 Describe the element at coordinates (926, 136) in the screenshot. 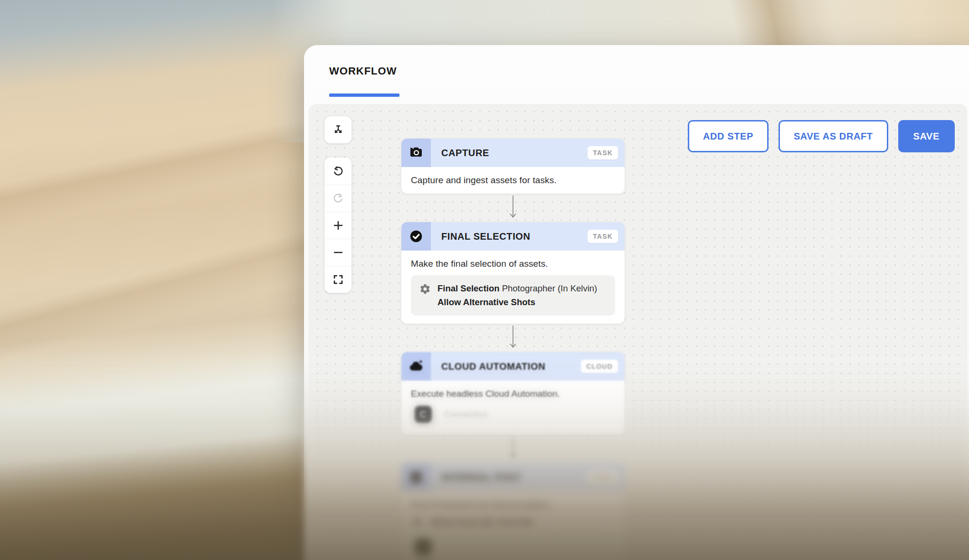

I see `save-button: SAVE` at that location.